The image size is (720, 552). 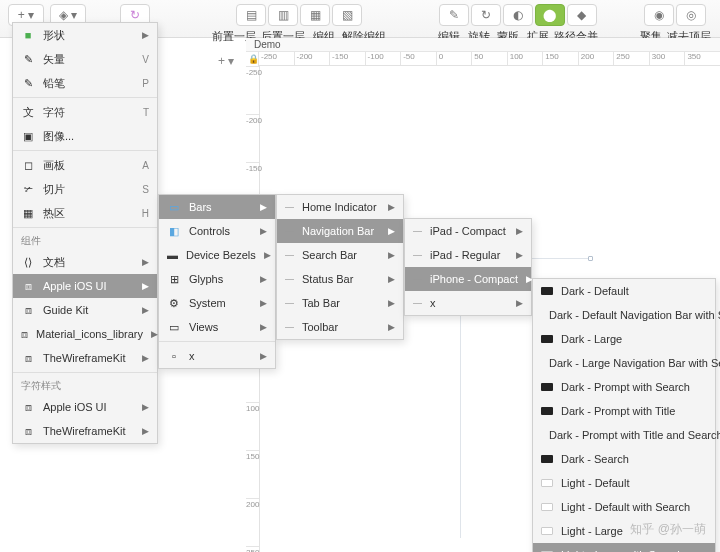 What do you see at coordinates (624, 387) in the screenshot?
I see `menu-item: Dark - Prompt with Search` at bounding box center [624, 387].